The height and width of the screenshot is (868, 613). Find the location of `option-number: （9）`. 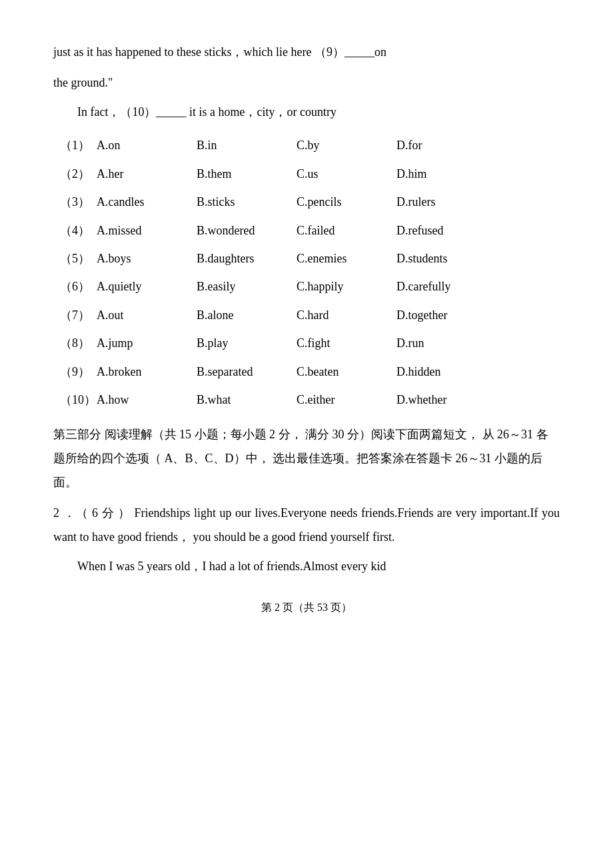

option-number: （9） is located at coordinates (79, 372).